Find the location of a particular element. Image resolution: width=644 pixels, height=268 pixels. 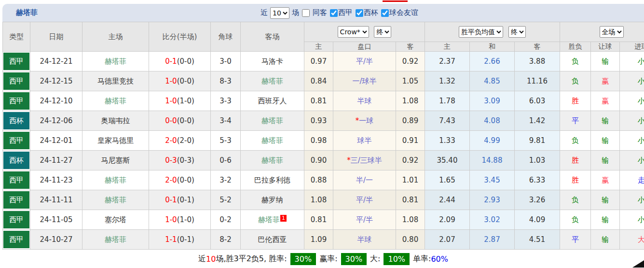

avg-away-odds: 6.33 is located at coordinates (537, 181).